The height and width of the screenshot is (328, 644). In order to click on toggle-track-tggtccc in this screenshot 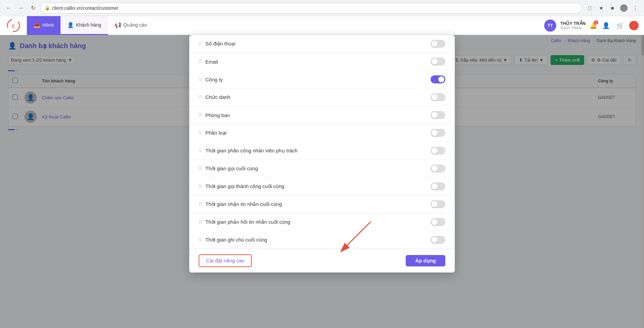, I will do `click(438, 186)`.